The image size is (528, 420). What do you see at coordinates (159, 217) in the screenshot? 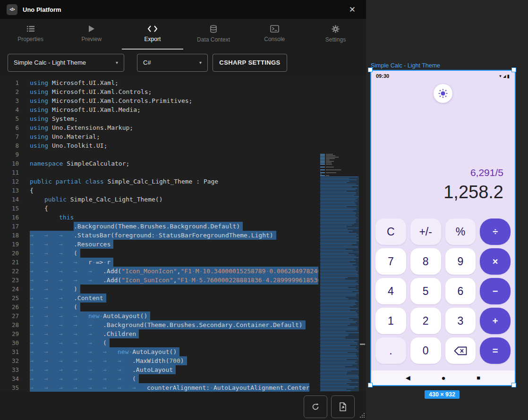
I see `code-line: 16this` at bounding box center [159, 217].